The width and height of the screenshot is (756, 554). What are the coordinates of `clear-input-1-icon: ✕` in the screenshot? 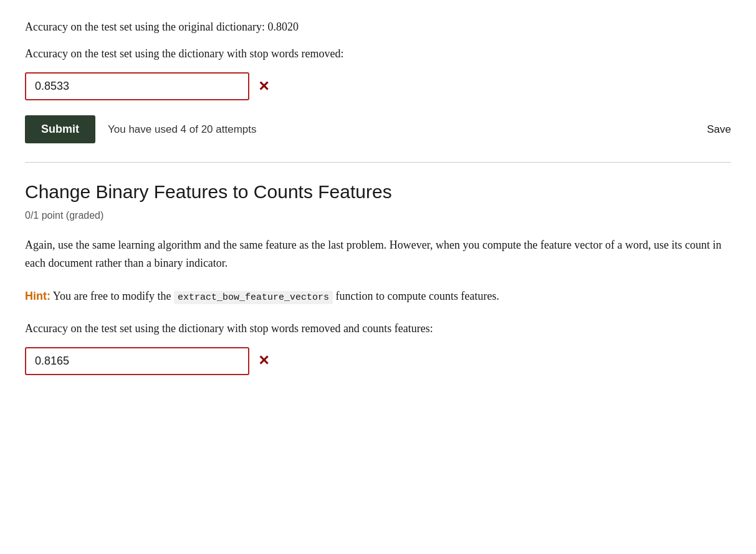 It's located at (264, 87).